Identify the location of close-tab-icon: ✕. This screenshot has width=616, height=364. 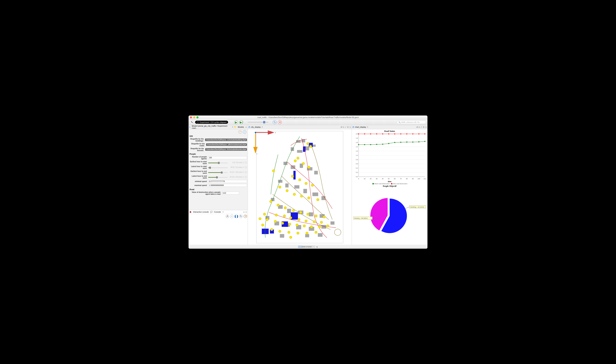
(233, 127).